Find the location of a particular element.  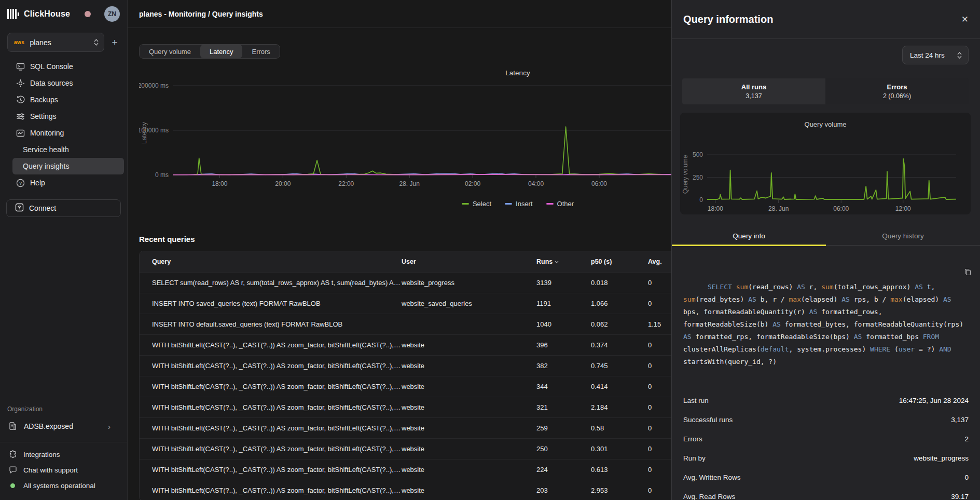

stat-row: Successful runs3,137 is located at coordinates (826, 420).